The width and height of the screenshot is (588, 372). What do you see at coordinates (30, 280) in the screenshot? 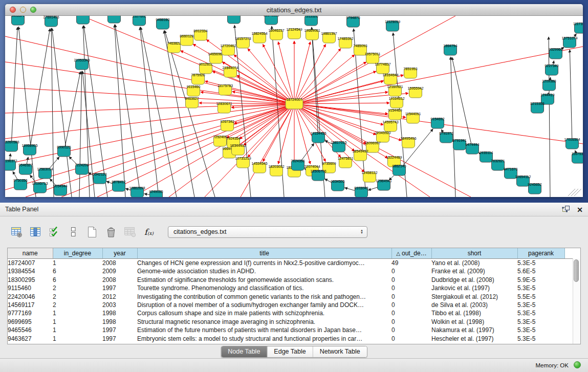
I see `cell-name: 18300295` at bounding box center [30, 280].